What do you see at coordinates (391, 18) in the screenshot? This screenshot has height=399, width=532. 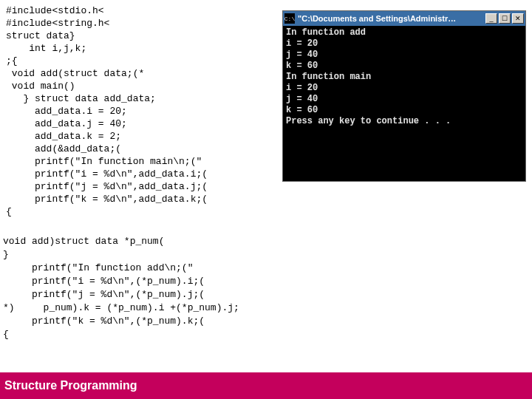 I see `console-title: "C:\Documents and Settings\Administr…` at bounding box center [391, 18].